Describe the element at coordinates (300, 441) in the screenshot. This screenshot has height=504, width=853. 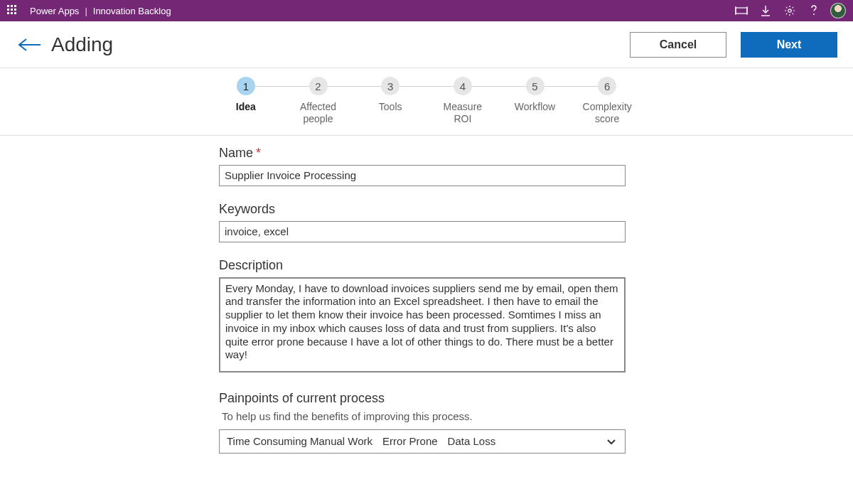
I see `painpoint-value: Time Consuming Manual Work` at that location.